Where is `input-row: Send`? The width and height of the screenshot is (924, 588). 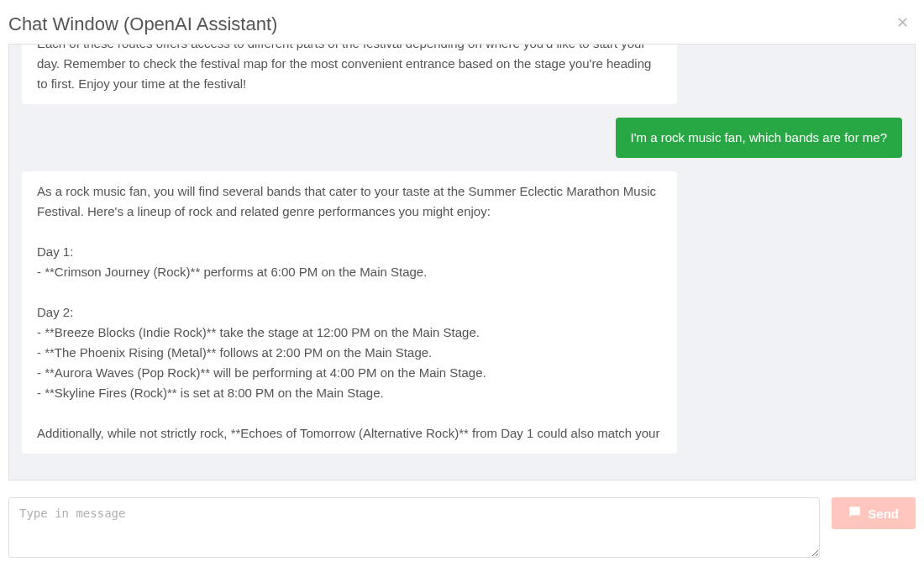
input-row: Send is located at coordinates (462, 523).